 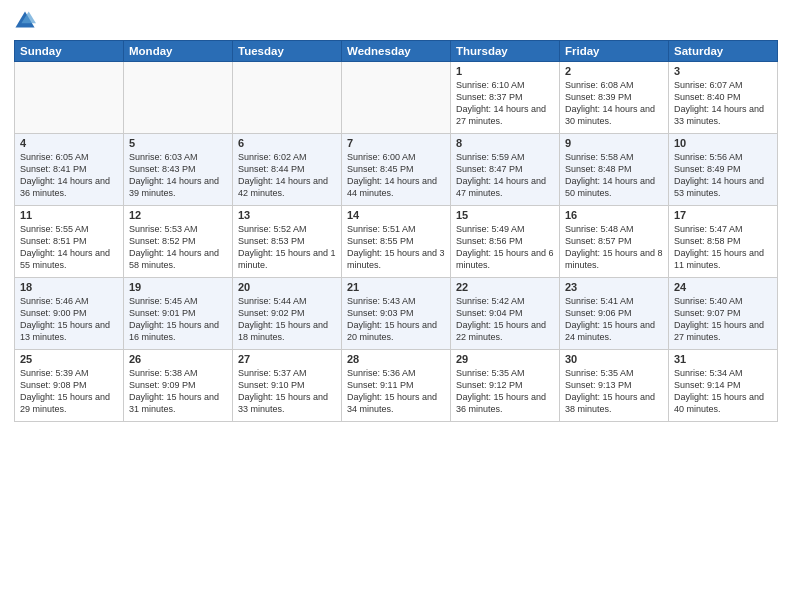 I want to click on day-info: Sunrise: 5:58 AM Sunset: 8:48 PM Dayligh…, so click(x=614, y=176).